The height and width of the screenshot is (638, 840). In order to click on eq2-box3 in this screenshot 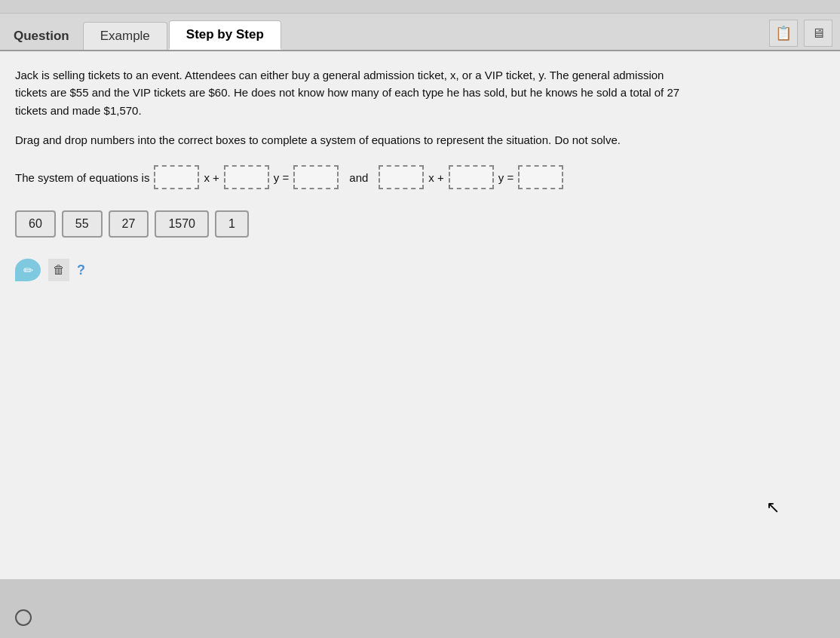, I will do `click(541, 177)`.